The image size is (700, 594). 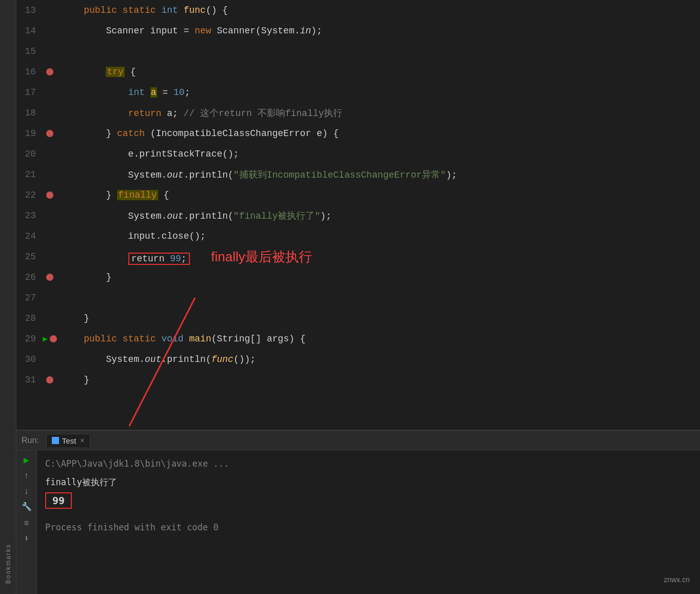 I want to click on code-line-content: System.out.println(func());, so click(x=379, y=359).